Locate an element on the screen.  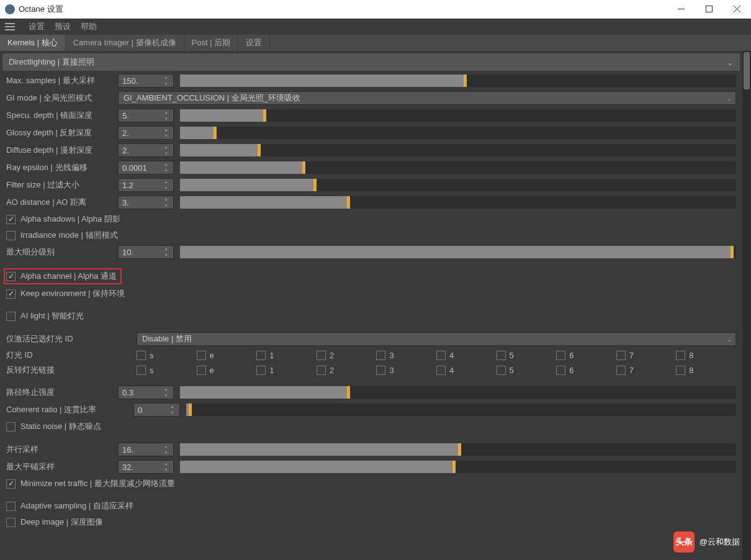
input-parallel: 16.▴▾ is located at coordinates (146, 449).